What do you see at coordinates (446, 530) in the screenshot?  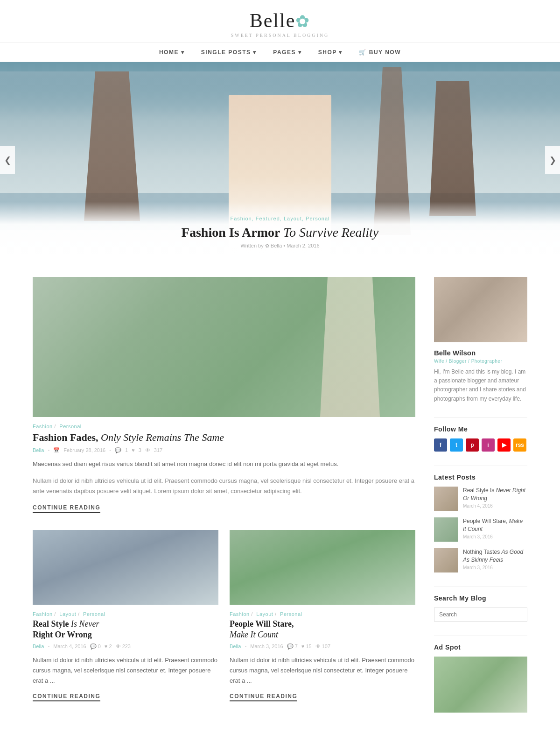 I see `lp2-thumb` at bounding box center [446, 530].